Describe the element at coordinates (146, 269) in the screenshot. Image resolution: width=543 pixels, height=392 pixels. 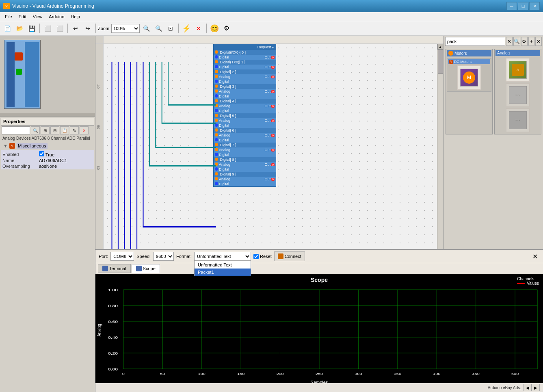
I see `scope-tab: Scope` at that location.